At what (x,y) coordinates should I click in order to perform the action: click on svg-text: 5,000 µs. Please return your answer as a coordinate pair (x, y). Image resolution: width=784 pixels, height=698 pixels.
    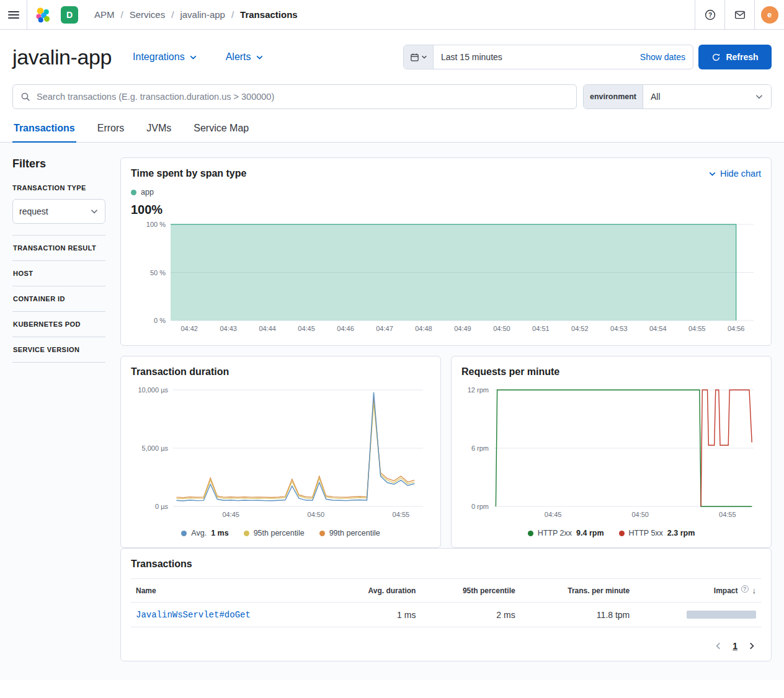
    Looking at the image, I should click on (155, 448).